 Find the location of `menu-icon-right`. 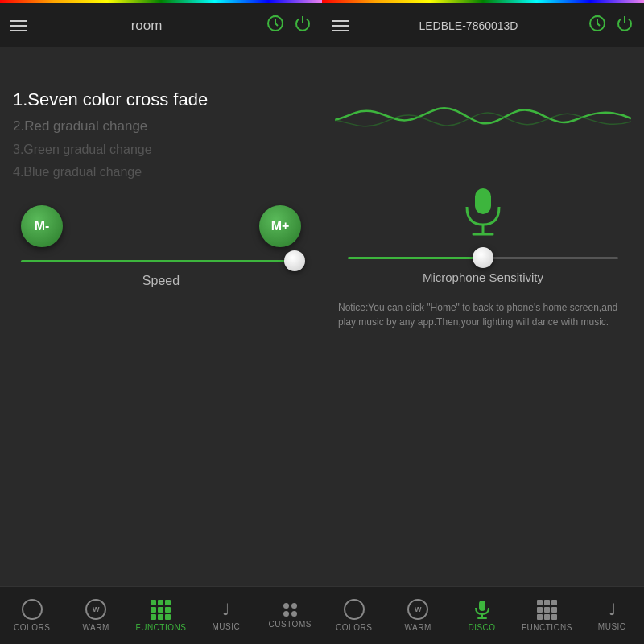

menu-icon-right is located at coordinates (341, 26).